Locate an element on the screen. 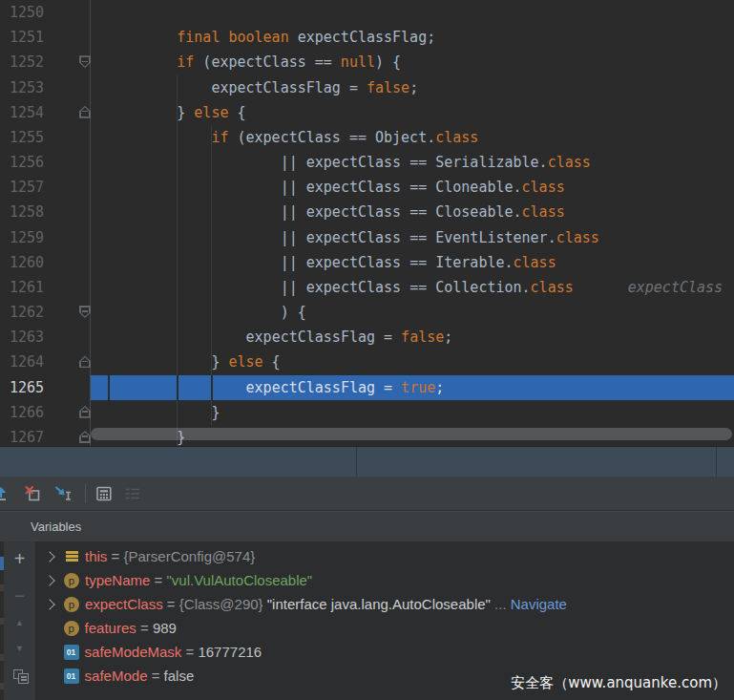 The width and height of the screenshot is (734, 700). code-line: 1253expectClassFlag = false; is located at coordinates (367, 88).